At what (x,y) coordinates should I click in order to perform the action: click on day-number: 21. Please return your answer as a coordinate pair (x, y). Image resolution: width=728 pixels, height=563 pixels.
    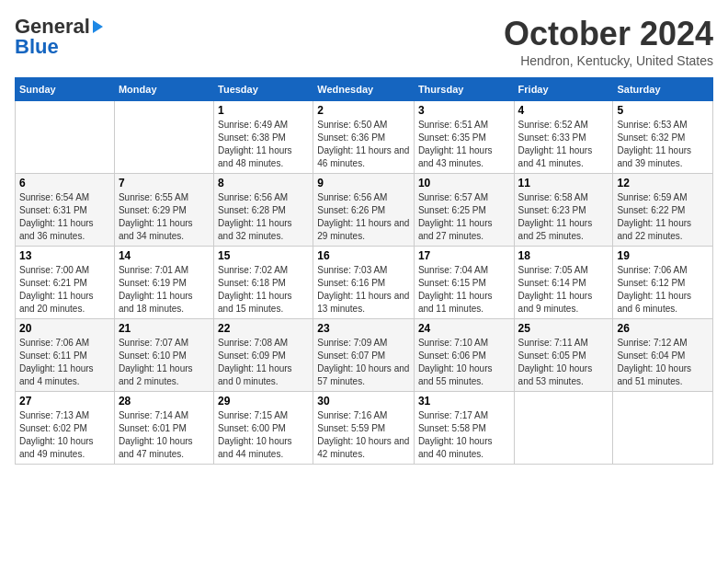
    Looking at the image, I should click on (164, 328).